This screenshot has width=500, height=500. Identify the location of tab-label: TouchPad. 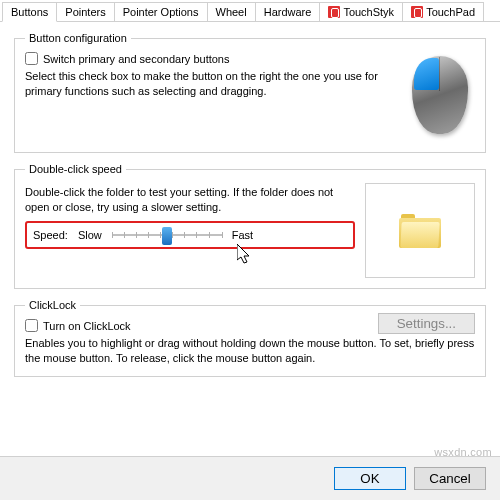
(450, 12).